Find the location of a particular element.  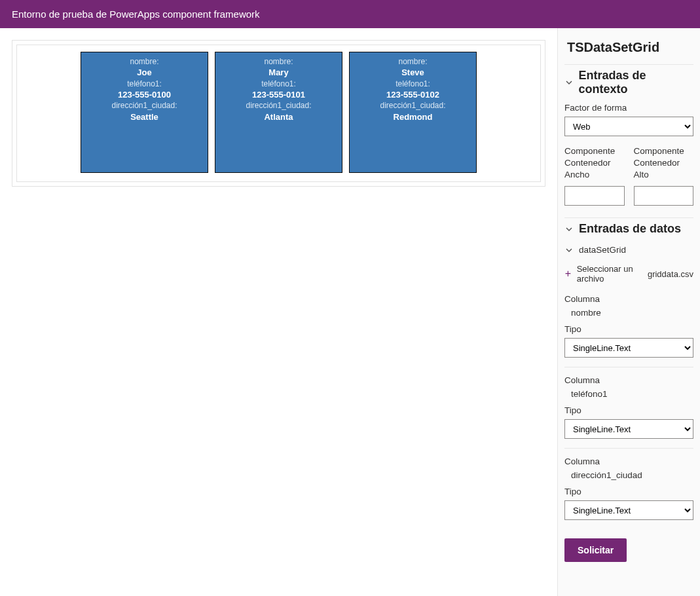

dataset-subsection: dataSetGrid is located at coordinates (629, 251).